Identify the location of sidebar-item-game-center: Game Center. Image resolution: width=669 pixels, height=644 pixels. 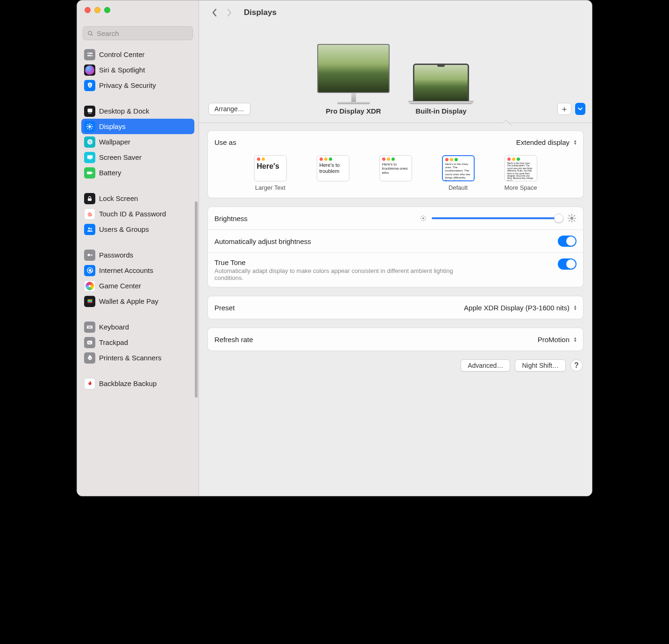
(138, 286).